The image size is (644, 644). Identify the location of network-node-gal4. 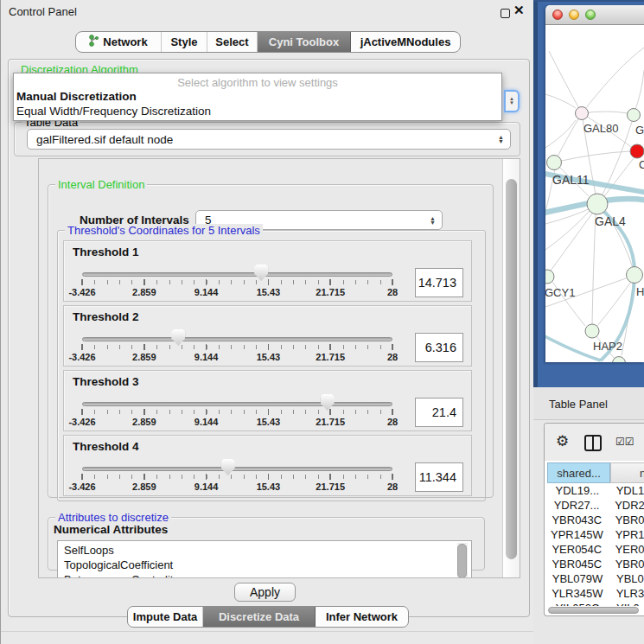
(597, 204).